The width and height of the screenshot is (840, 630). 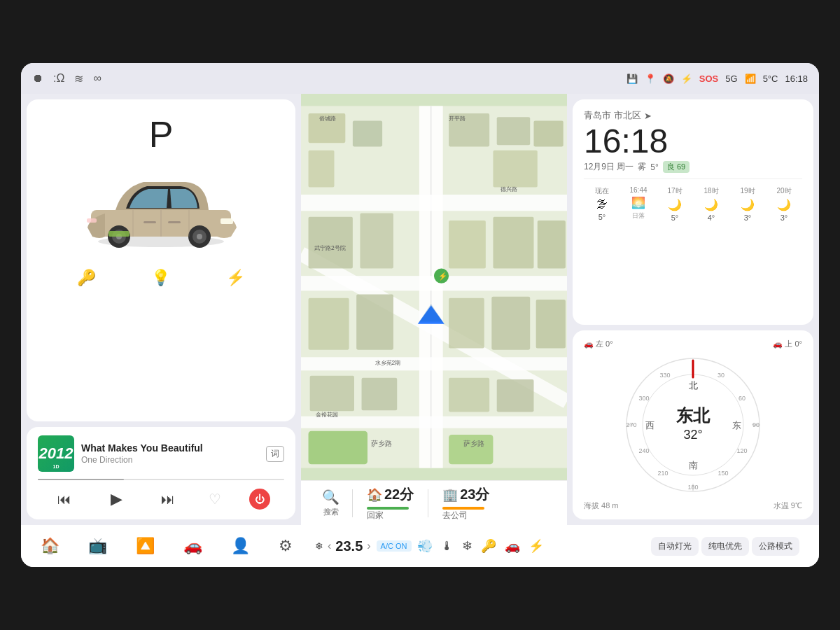 I want to click on nav-screen-icon: 📺, so click(x=98, y=546).